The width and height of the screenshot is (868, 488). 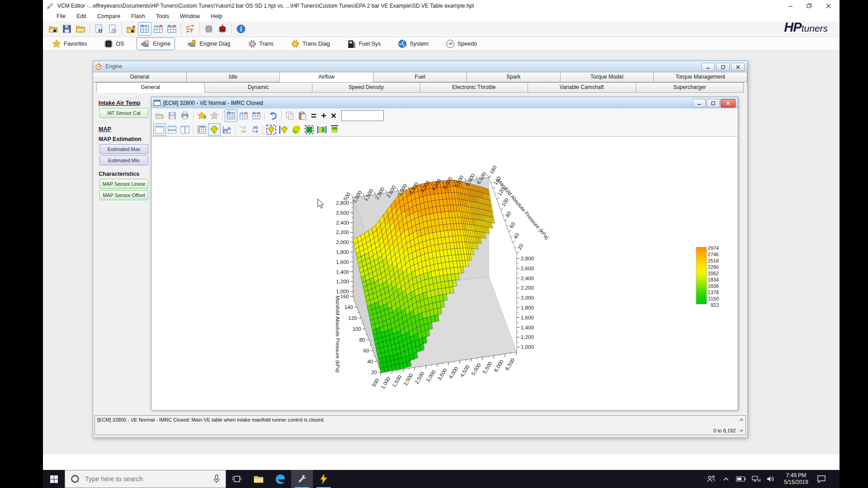 I want to click on ribbon-tab-trans-diag: Trans Diag, so click(x=310, y=44).